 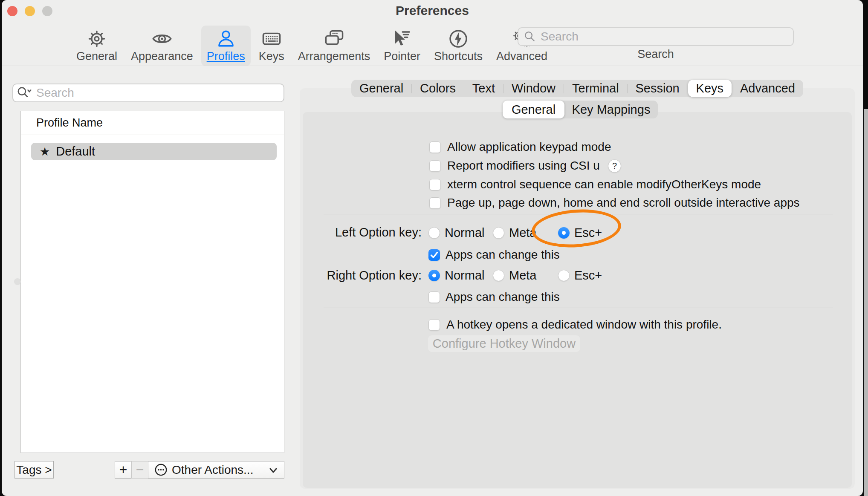 I want to click on tab-general: General, so click(x=381, y=89).